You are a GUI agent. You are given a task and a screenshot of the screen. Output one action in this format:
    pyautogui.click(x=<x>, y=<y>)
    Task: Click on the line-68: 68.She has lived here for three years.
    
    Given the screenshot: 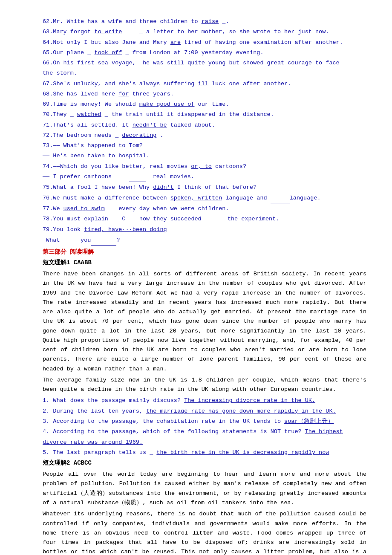 What is the action you would take?
    pyautogui.click(x=205, y=94)
    